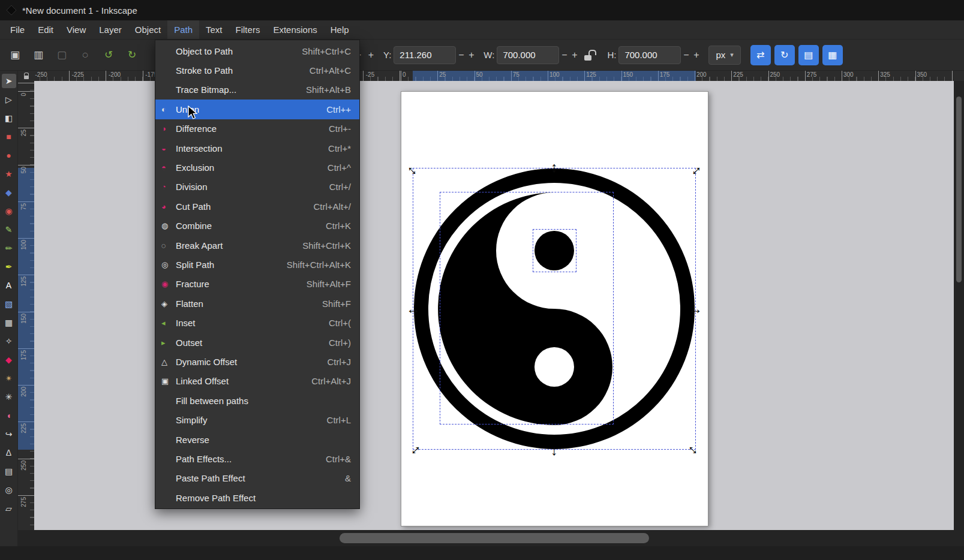 The height and width of the screenshot is (560, 964). Describe the element at coordinates (9, 416) in the screenshot. I see `eraser-tool: ◖` at that location.